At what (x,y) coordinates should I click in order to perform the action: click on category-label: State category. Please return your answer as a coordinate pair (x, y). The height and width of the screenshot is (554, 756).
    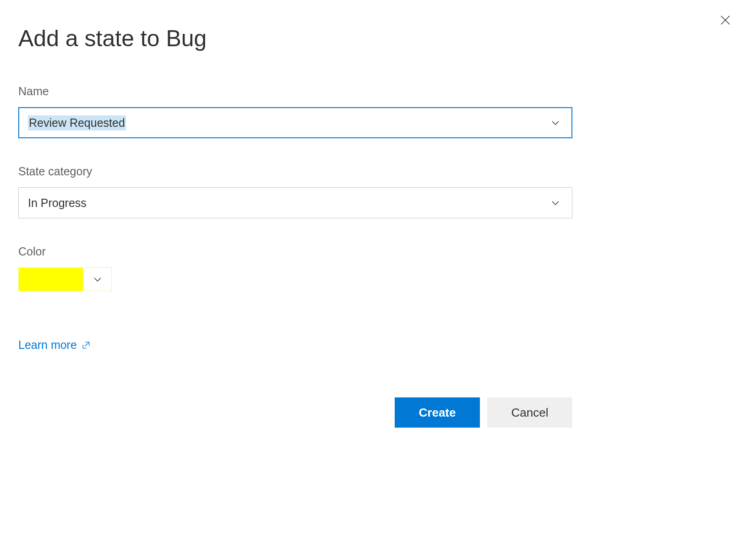
    Looking at the image, I should click on (378, 171).